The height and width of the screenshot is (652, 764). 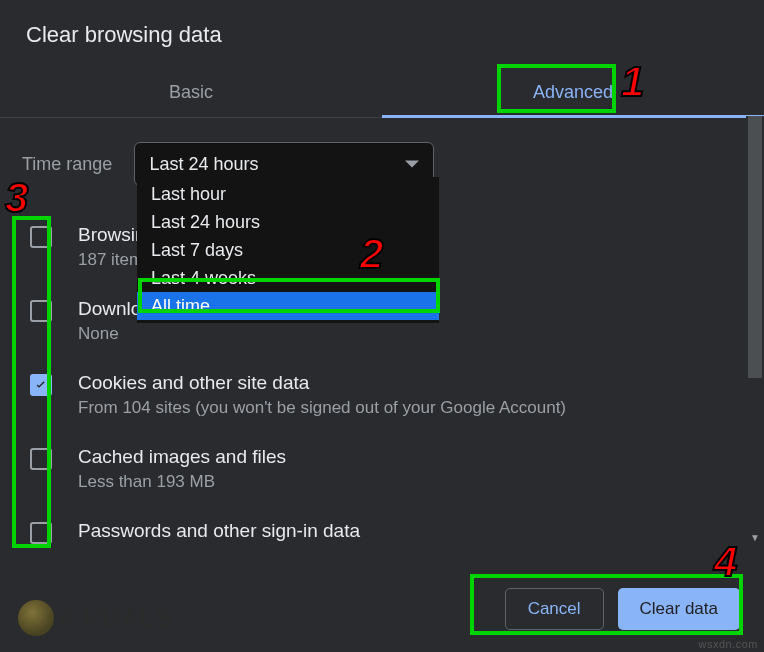 What do you see at coordinates (182, 482) in the screenshot?
I see `item-subtitle: Less than 193 MB` at bounding box center [182, 482].